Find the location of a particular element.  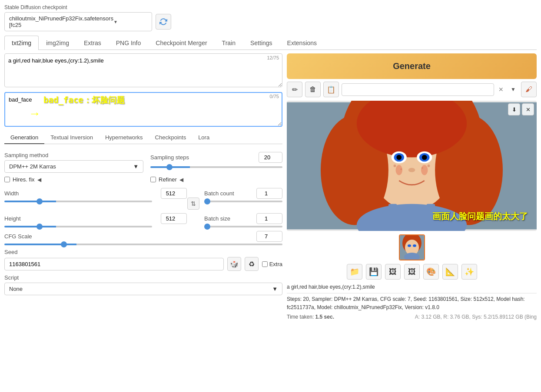

tab-png-info: PNG Info is located at coordinates (129, 43).